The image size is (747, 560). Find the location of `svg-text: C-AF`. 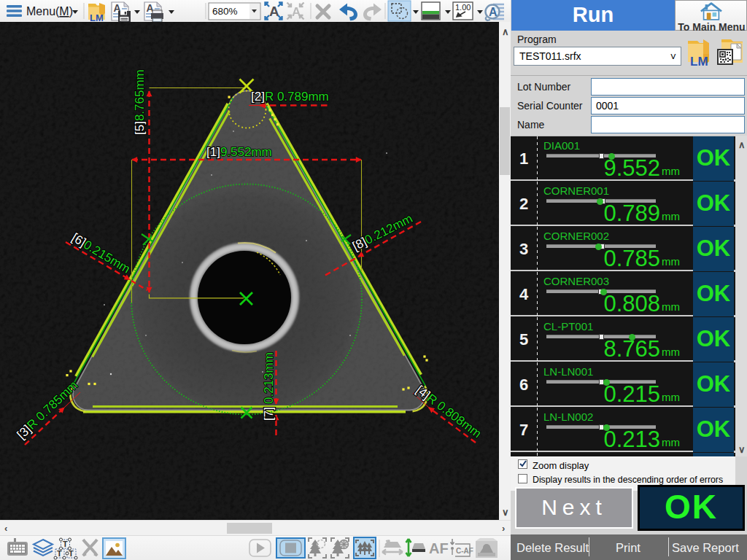

svg-text: C-AF is located at coordinates (465, 551).